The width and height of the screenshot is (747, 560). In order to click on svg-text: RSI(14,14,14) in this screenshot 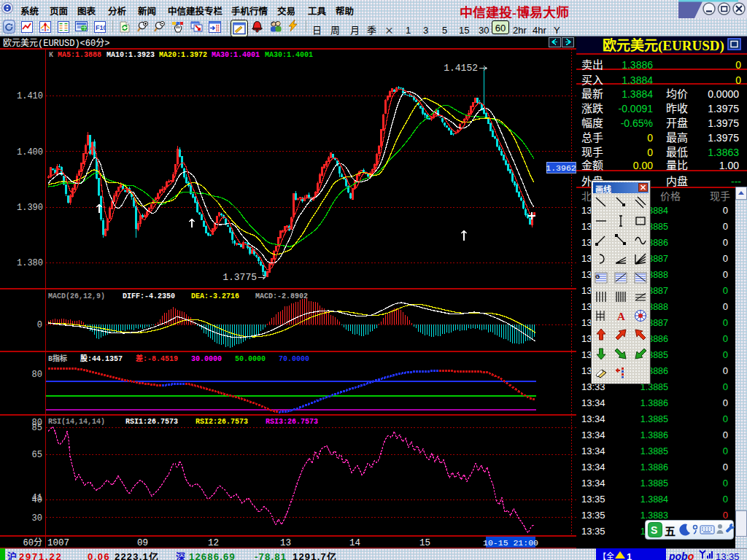, I will do `click(77, 421)`.